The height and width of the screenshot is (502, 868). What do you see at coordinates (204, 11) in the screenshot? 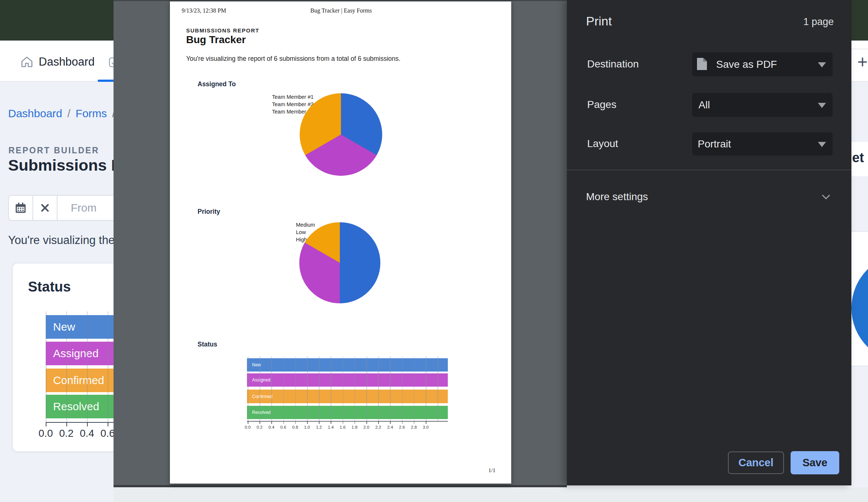
I see `print-header-datetime: 9/13/23, 12:38 PM` at bounding box center [204, 11].